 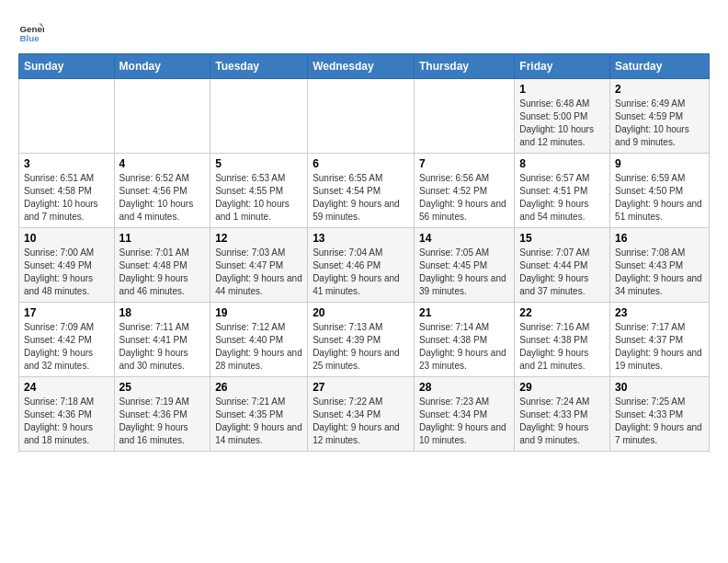 What do you see at coordinates (162, 66) in the screenshot?
I see `weekday-header: Monday` at bounding box center [162, 66].